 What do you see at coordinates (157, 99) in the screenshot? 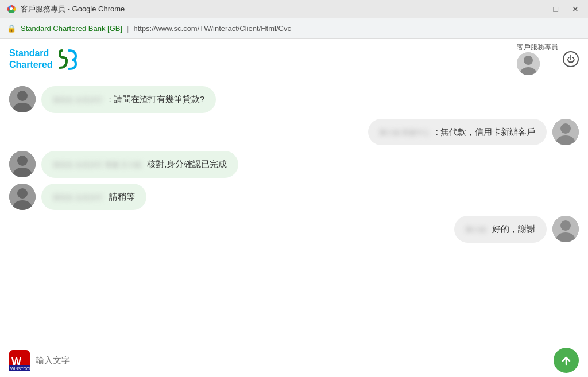
I see `message-text: : 請問在渣打有幾筆貸款?` at bounding box center [157, 99].